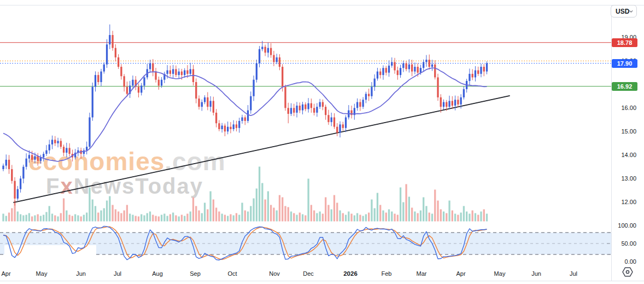 This screenshot has width=644, height=284. I want to click on price-badge: 18.78, so click(624, 43).